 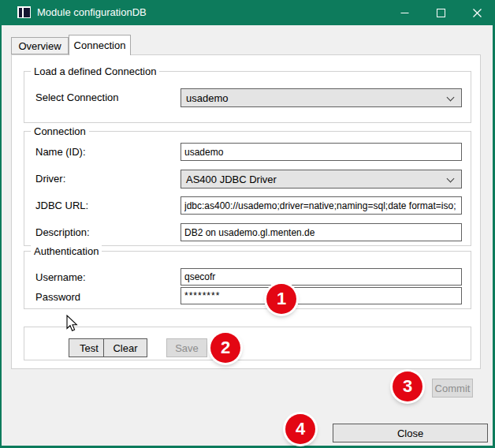 I want to click on annotation-badge-3: 3, so click(x=408, y=386).